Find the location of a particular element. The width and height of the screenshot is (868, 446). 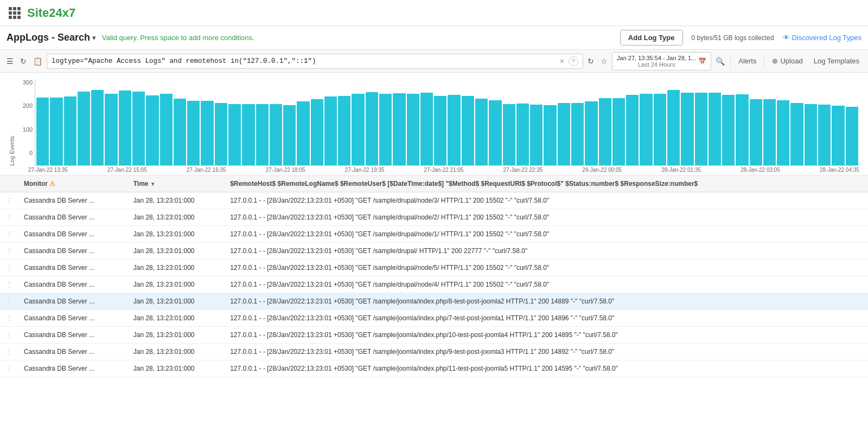

list-view-button: ☰ is located at coordinates (10, 61).